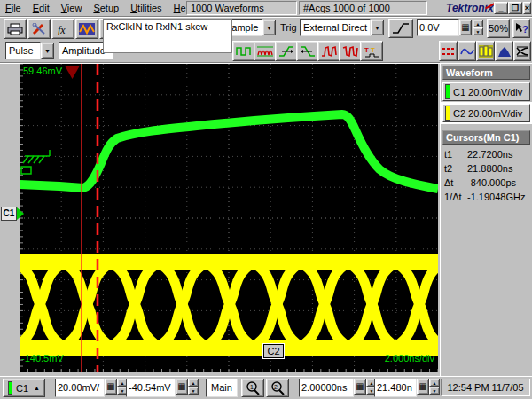 The height and width of the screenshot is (399, 532). Describe the element at coordinates (244, 51) in the screenshot. I see `period-icon` at that location.